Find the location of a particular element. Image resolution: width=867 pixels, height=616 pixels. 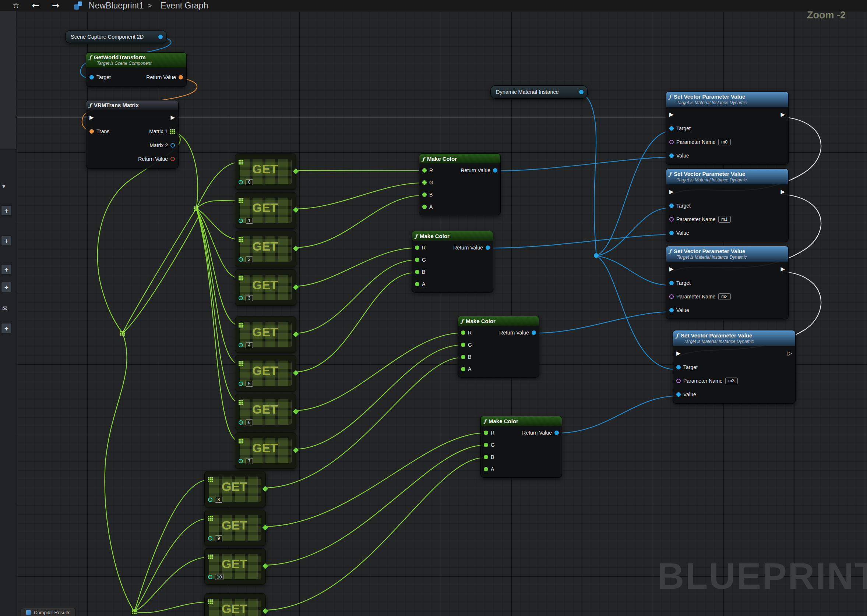

index-value-field: 2 is located at coordinates (249, 259).